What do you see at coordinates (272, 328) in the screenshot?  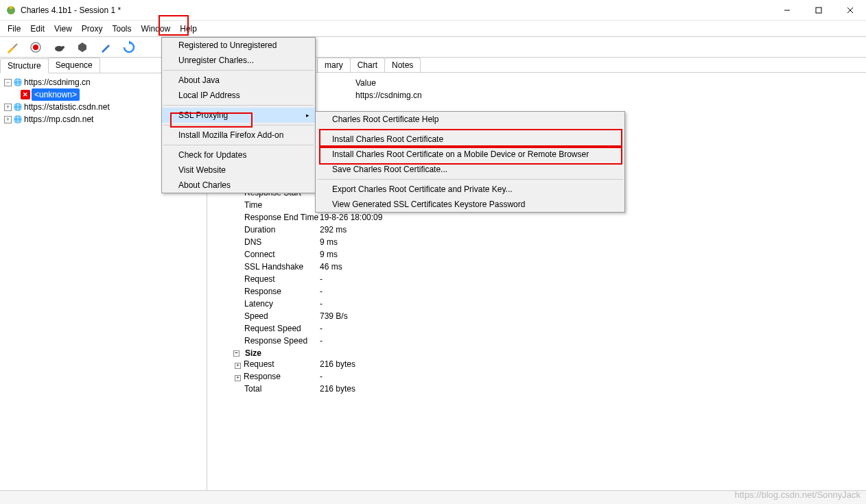 I see `key-label: Request Speed` at bounding box center [272, 328].